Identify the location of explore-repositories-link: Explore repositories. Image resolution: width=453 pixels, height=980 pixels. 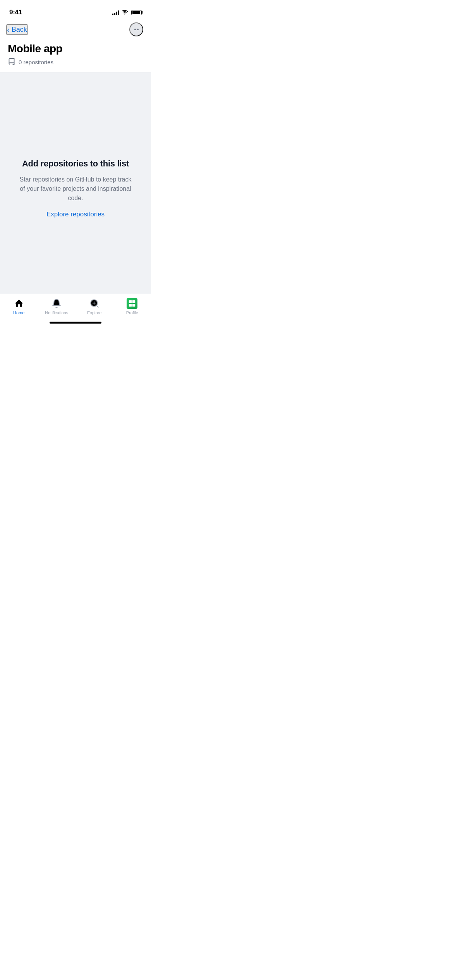
(76, 214).